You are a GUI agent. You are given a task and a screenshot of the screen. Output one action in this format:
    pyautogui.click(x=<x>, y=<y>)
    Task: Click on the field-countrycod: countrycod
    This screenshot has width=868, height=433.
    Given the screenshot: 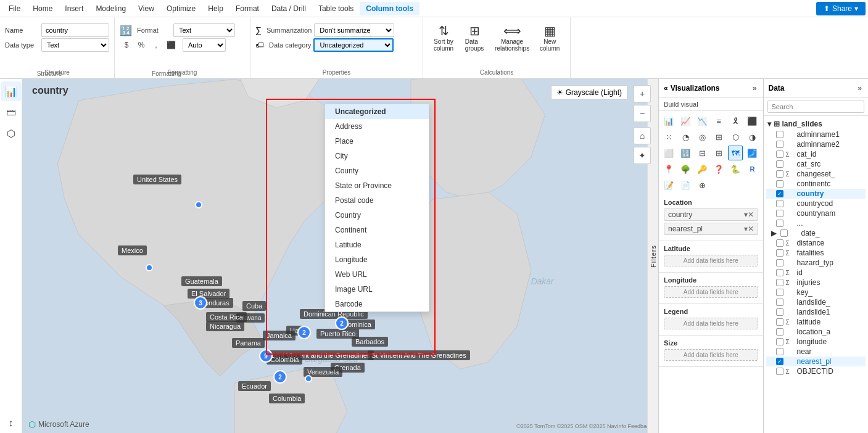 What is the action you would take?
    pyautogui.click(x=816, y=204)
    